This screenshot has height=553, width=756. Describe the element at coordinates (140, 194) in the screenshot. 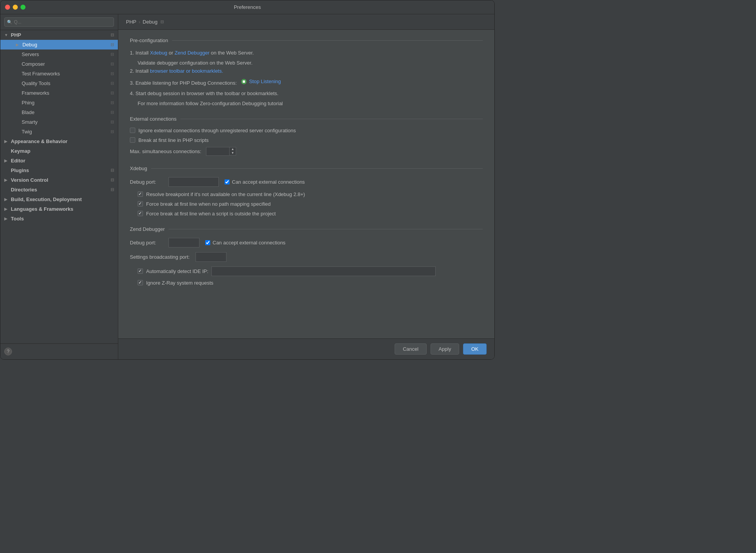

I see `resolve-breakpoint-checkbox` at that location.